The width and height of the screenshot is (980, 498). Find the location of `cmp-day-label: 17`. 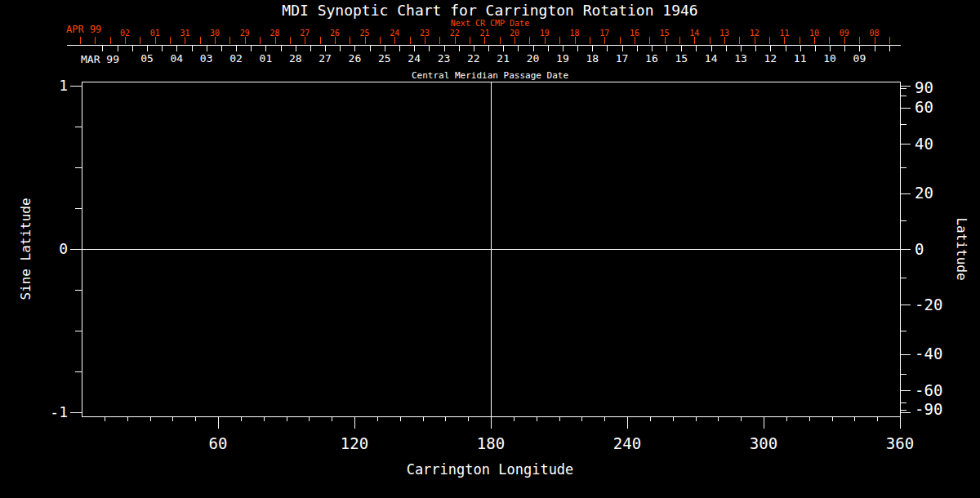

cmp-day-label: 17 is located at coordinates (622, 59).